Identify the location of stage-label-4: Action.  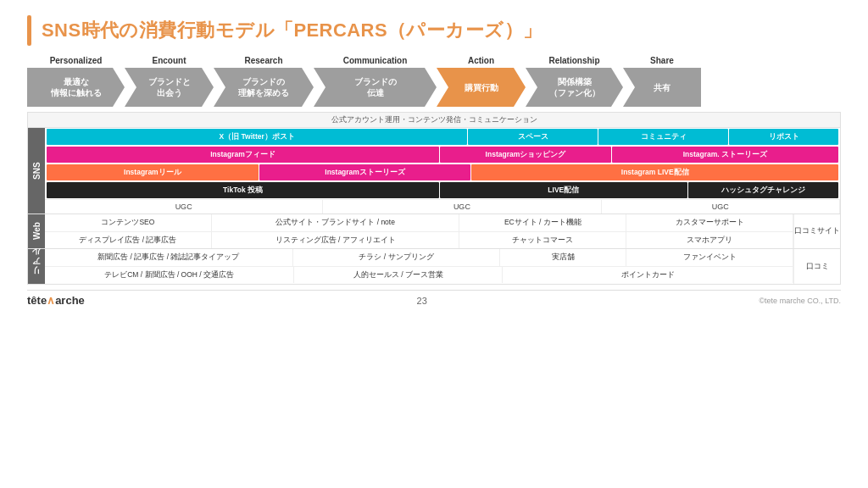
(481, 61).